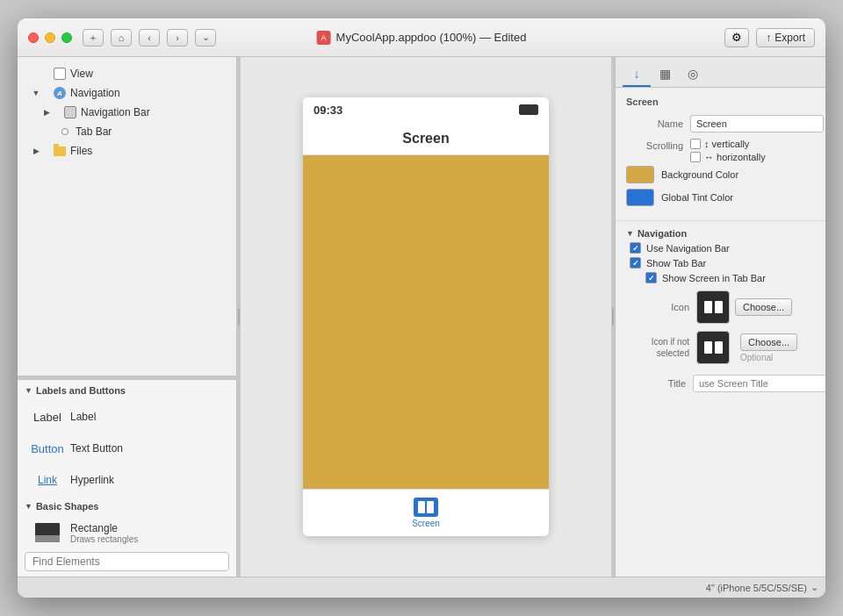 This screenshot has height=616, width=843. What do you see at coordinates (720, 197) in the screenshot?
I see `global-tint-row: Global Tint Color` at bounding box center [720, 197].